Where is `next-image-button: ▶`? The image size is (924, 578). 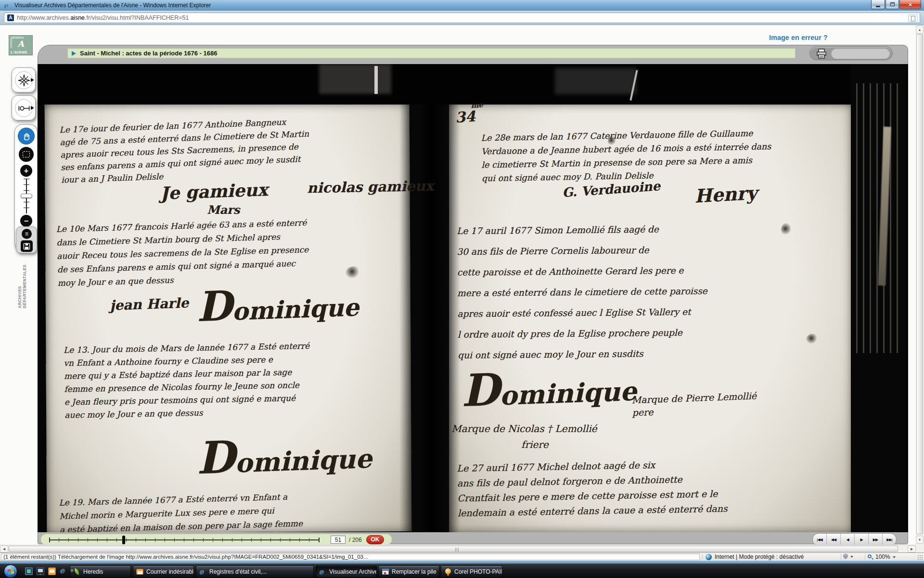
next-image-button: ▶ is located at coordinates (861, 539).